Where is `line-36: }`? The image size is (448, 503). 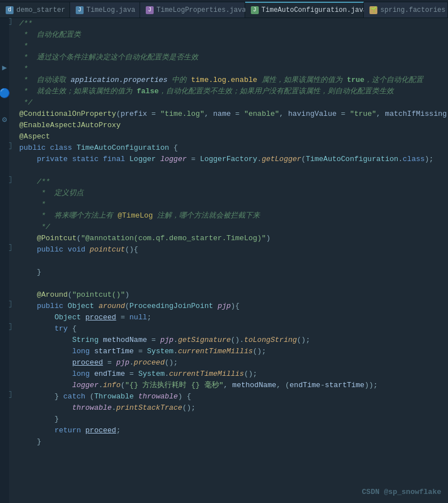
line-36: } is located at coordinates (224, 419).